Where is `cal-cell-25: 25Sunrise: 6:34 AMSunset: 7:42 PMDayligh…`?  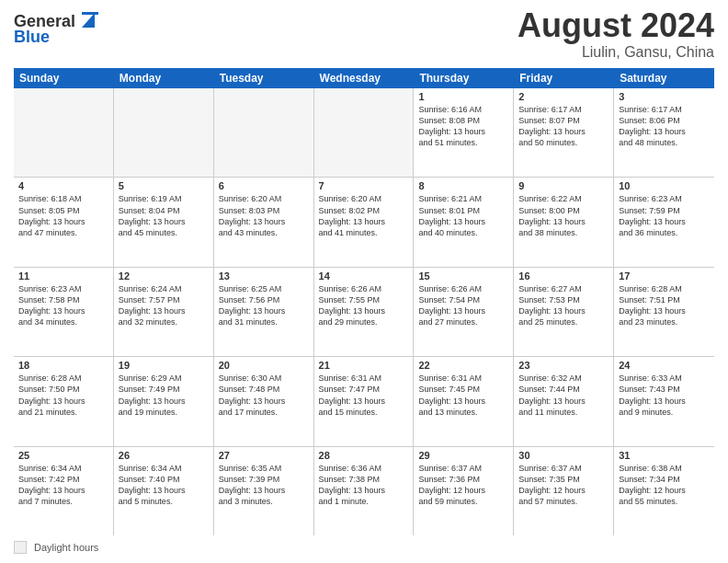
cal-cell-25: 25Sunrise: 6:34 AMSunset: 7:42 PMDayligh… is located at coordinates (64, 491).